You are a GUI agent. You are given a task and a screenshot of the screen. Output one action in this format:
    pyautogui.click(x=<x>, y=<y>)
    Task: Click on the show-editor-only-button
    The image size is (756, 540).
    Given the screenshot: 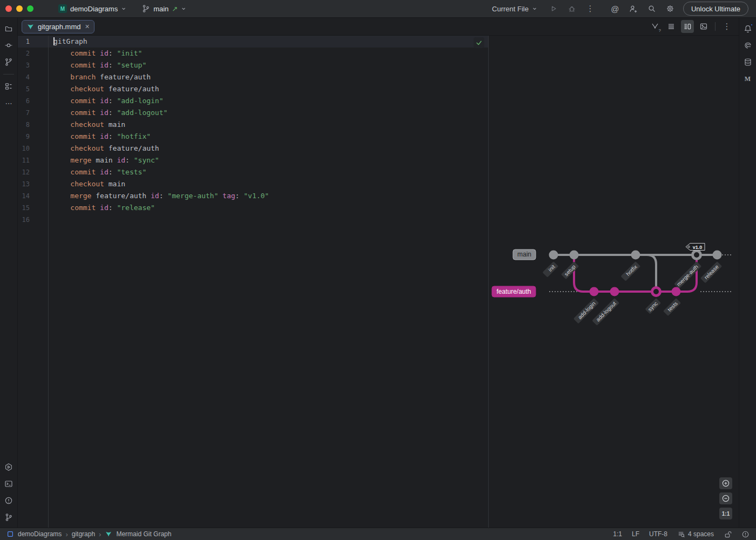 What is the action you would take?
    pyautogui.click(x=671, y=26)
    